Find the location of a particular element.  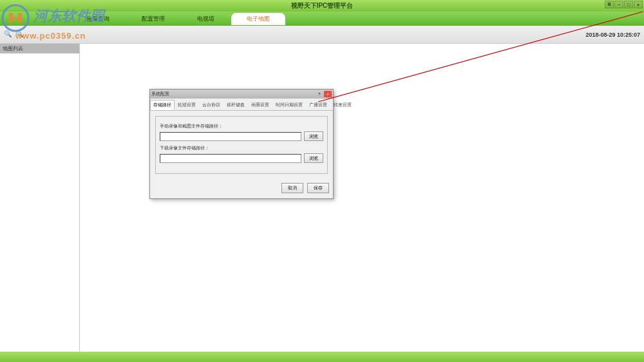

main-menu: 告警查询 配置管理 电视墙 电子地图 is located at coordinates (322, 19).